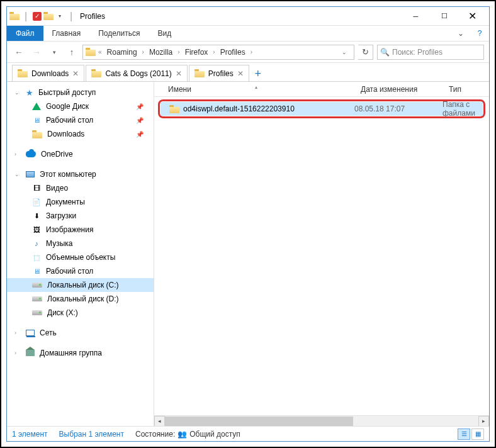  Describe the element at coordinates (248, 434) in the screenshot. I see `status-bar: 1 элемент Выбран 1 элемент Состояние: 👥 …` at that location.